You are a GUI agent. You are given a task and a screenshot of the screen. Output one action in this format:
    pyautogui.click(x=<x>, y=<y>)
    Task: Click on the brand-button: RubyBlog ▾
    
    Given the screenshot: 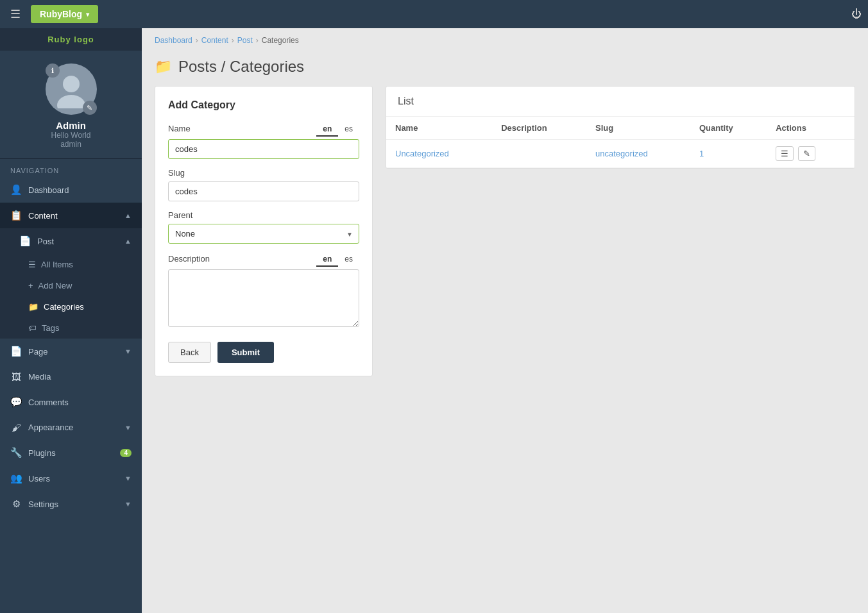 What is the action you would take?
    pyautogui.click(x=64, y=14)
    